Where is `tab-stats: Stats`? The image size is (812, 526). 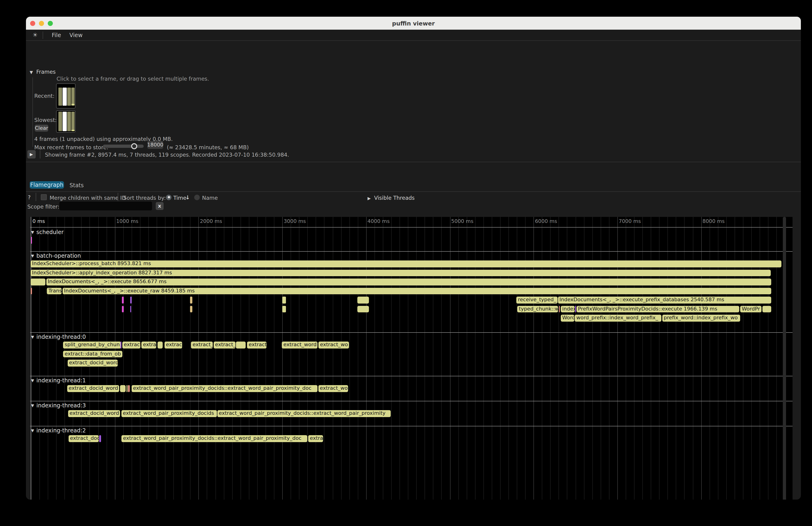 tab-stats: Stats is located at coordinates (76, 186).